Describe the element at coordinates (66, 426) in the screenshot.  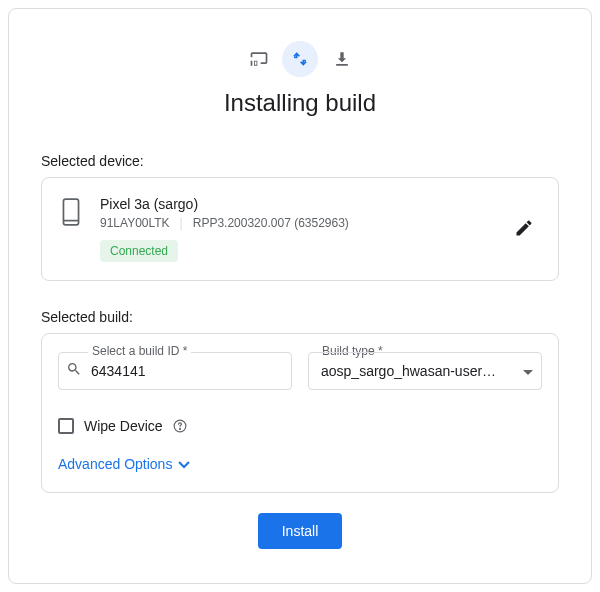
I see `wipe-device-checkbox` at that location.